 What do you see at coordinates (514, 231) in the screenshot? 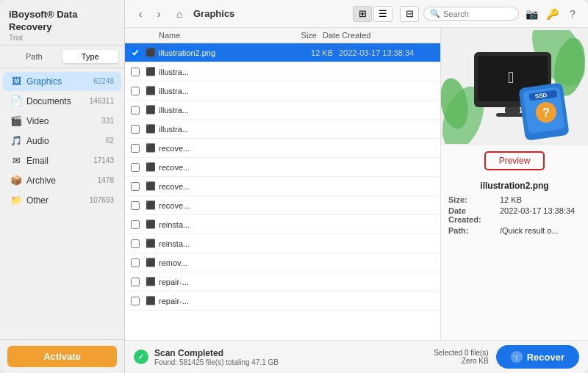
I see `preview-path: Path: /Quick result o...` at bounding box center [514, 231].